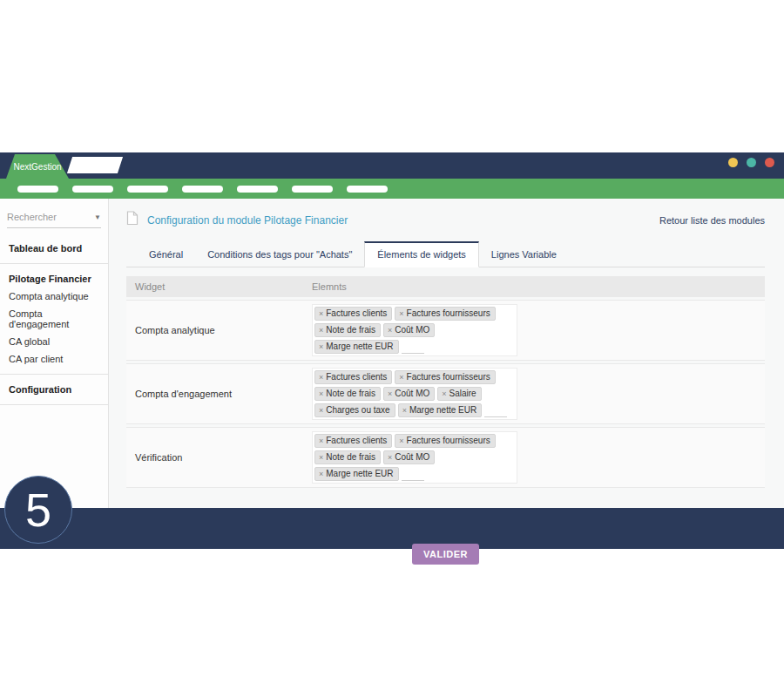 The width and height of the screenshot is (784, 697). What do you see at coordinates (524, 254) in the screenshot?
I see `tab-lignes-variable: Lignes Variable` at bounding box center [524, 254].